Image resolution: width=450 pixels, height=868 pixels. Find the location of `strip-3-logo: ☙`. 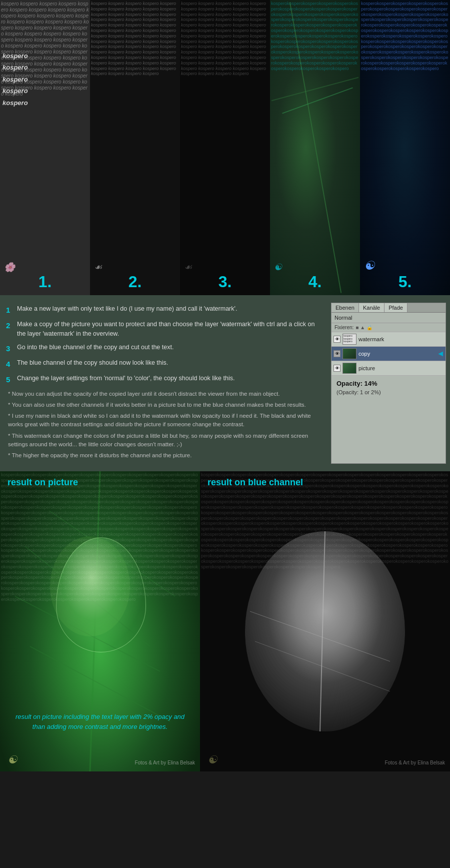

strip-3-logo: ☙ is located at coordinates (188, 267).